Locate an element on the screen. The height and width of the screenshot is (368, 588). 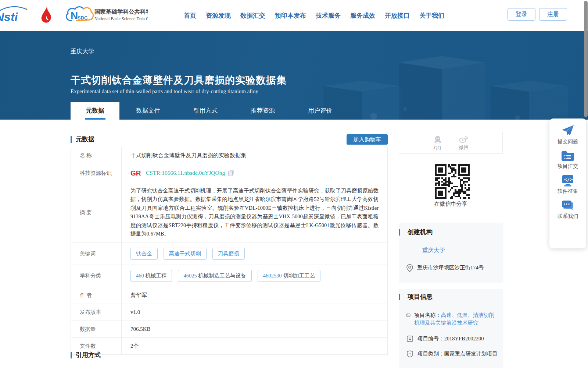
row-label: 摘 要 is located at coordinates (96, 212).